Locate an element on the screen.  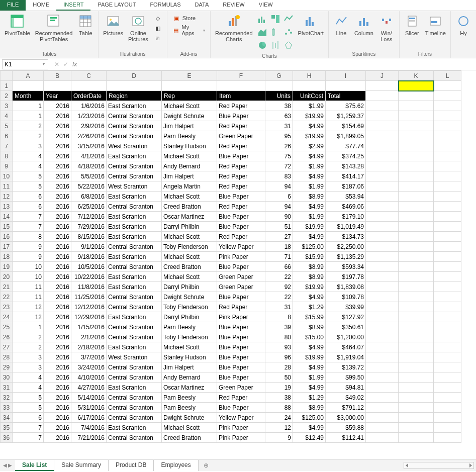
table-button: Table is located at coordinates (85, 25).